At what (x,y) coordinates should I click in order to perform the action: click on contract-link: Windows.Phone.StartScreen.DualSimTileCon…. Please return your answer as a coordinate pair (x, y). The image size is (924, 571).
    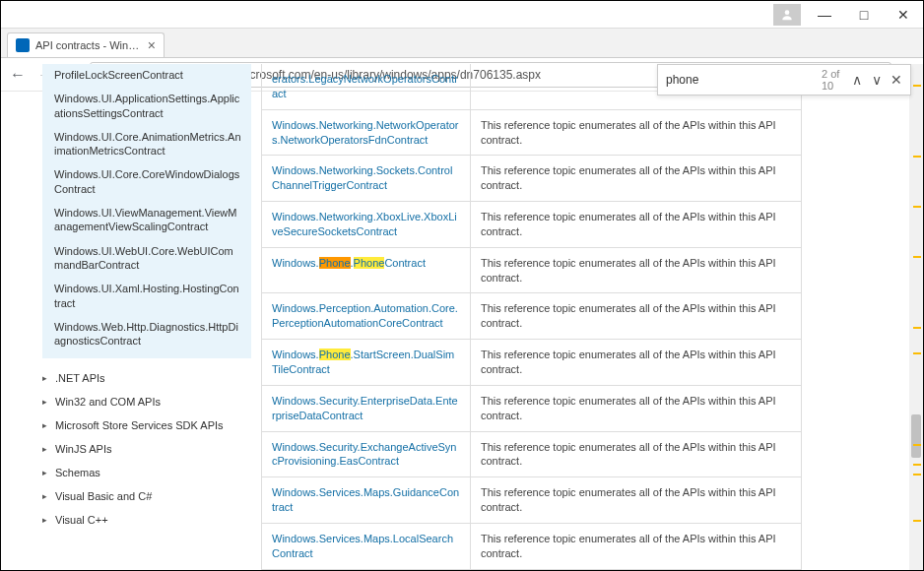
    Looking at the image, I should click on (363, 362).